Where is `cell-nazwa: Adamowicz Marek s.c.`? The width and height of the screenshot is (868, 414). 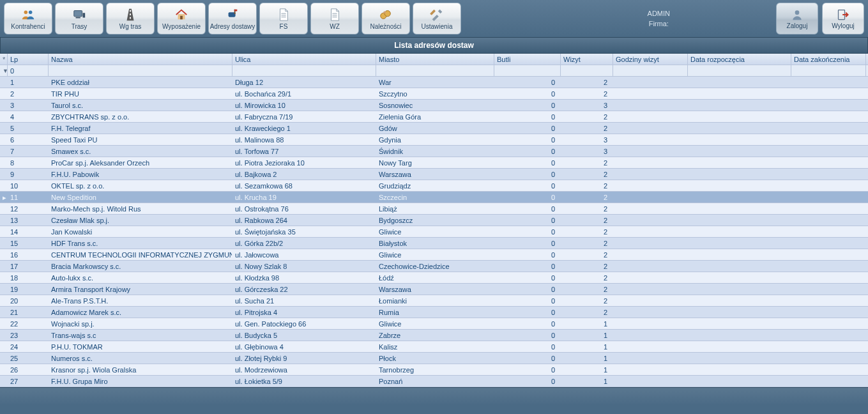 cell-nazwa: Adamowicz Marek s.c. is located at coordinates (141, 312).